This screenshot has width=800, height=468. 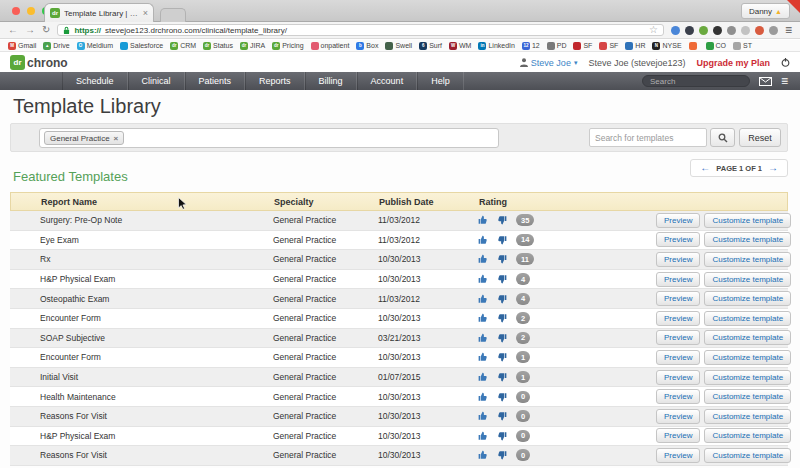 What do you see at coordinates (388, 81) in the screenshot?
I see `nav-item: Account` at bounding box center [388, 81].